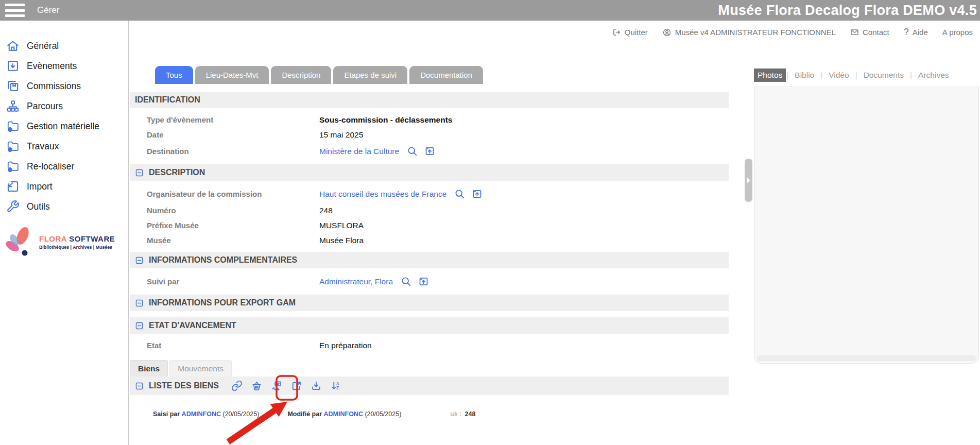 This screenshot has height=445, width=980. Describe the element at coordinates (429, 194) in the screenshot. I see `field-row-organisateur: Organisateur de la commission Haut conse…` at that location.